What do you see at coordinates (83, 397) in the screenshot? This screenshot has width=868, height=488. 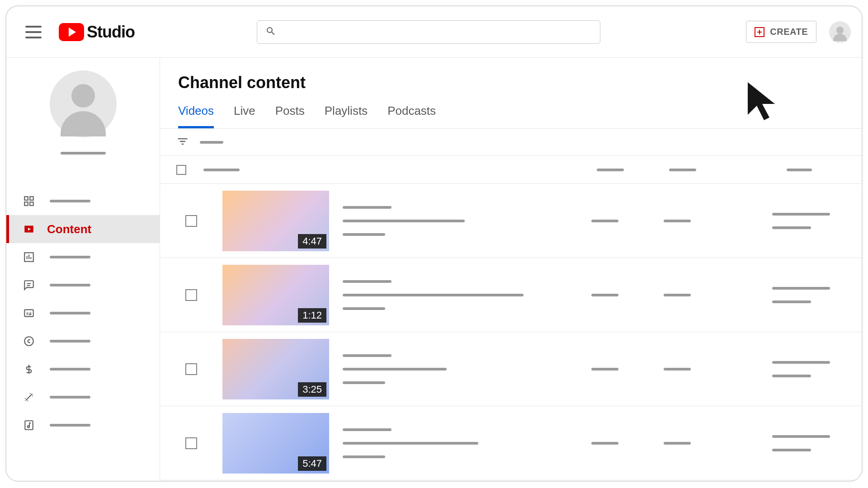 I see `sidebar-item-customize` at bounding box center [83, 397].